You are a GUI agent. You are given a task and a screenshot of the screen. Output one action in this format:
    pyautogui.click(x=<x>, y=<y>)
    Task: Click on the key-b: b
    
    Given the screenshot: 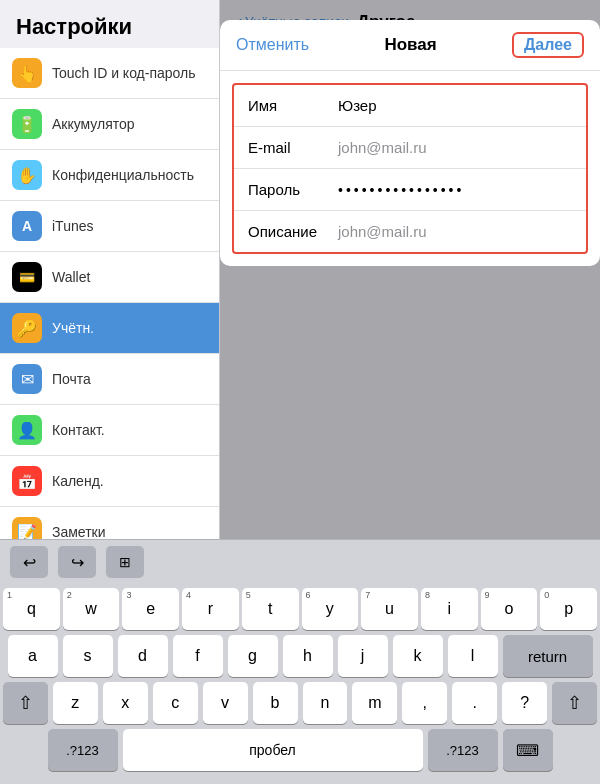 What is the action you would take?
    pyautogui.click(x=276, y=703)
    